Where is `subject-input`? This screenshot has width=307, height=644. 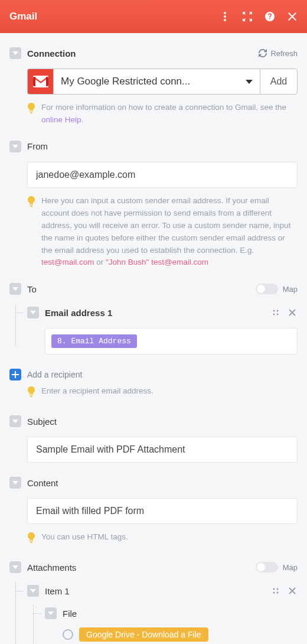 subject-input is located at coordinates (162, 450).